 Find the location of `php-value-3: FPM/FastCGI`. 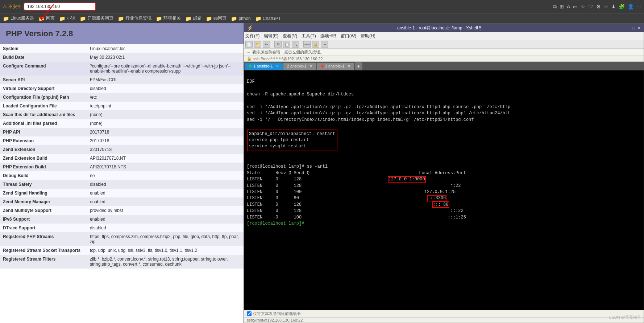

php-value-3: FPM/FastCGI is located at coordinates (165, 80).